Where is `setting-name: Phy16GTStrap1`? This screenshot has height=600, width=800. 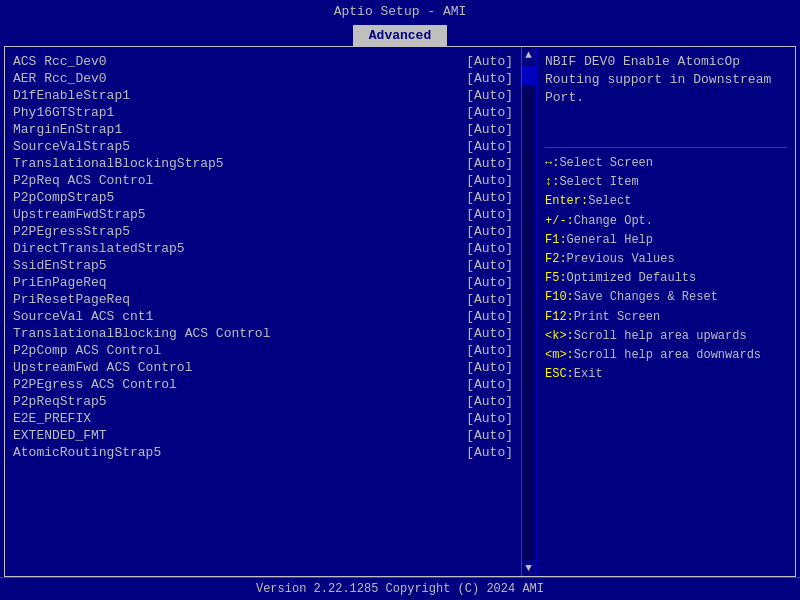
setting-name: Phy16GTStrap1 is located at coordinates (64, 112).